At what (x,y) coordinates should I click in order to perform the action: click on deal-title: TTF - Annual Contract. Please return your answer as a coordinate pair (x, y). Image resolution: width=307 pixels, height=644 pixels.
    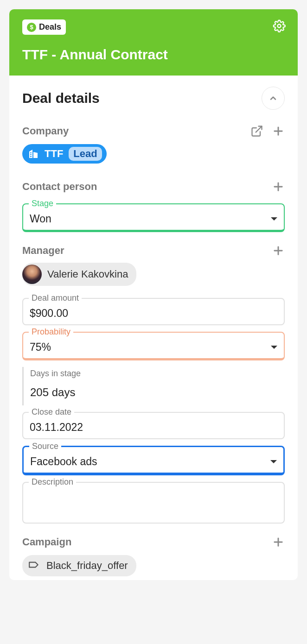
    Looking at the image, I should click on (154, 55).